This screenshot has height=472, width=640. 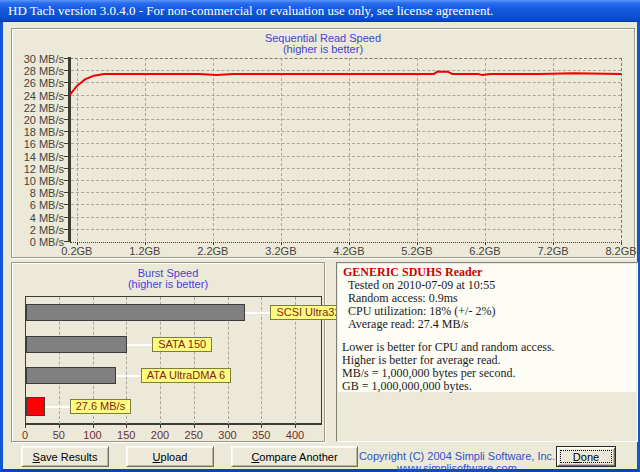 I want to click on y-tick-label: 18 MB/s, so click(x=39, y=132).